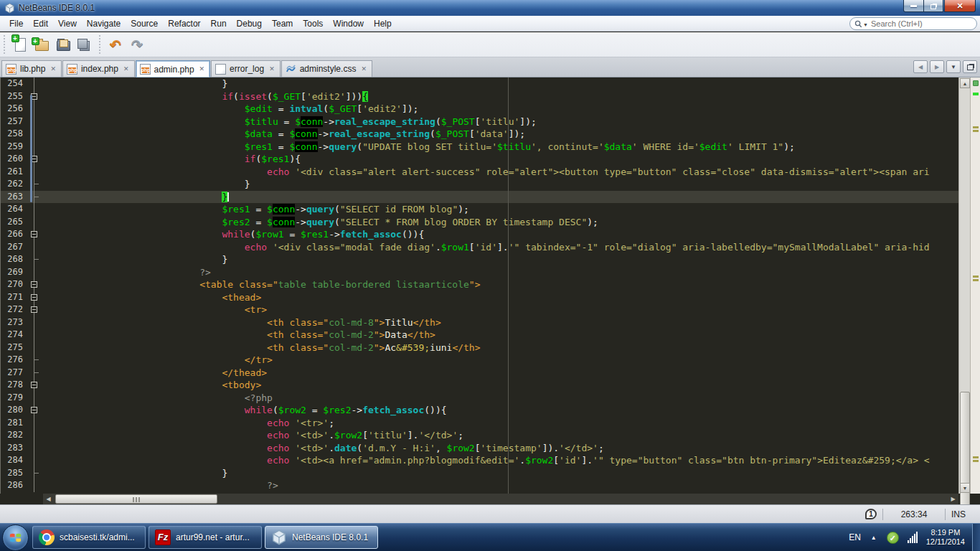 The image size is (980, 551). Describe the element at coordinates (42, 44) in the screenshot. I see `new-project-button: +` at that location.